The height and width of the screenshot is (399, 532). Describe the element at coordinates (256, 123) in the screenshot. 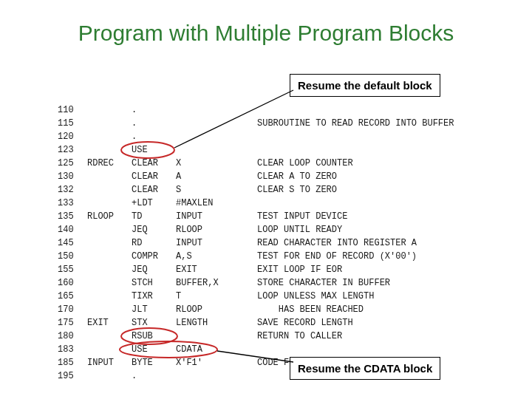

I see `code-line: 115.SUBROUTINE TO READ RECORD INTO BUFFE…` at that location.